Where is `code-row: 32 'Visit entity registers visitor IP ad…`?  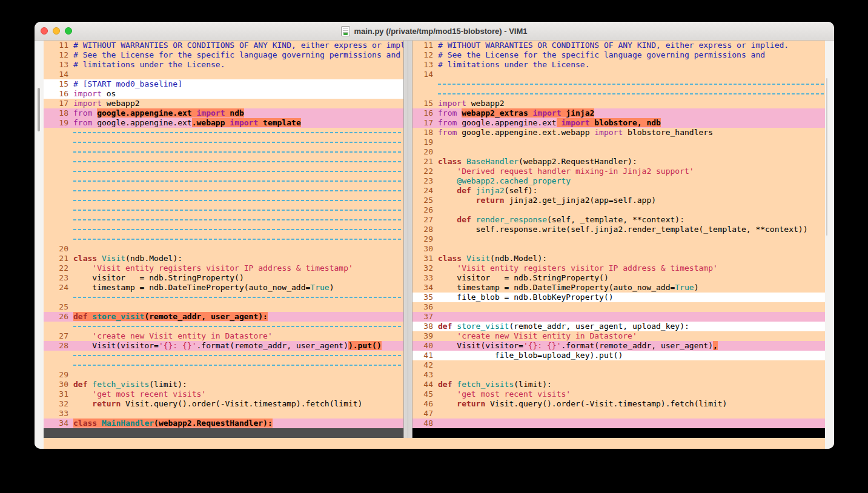 code-row: 32 'Visit entity registers visitor IP ad… is located at coordinates (619, 268).